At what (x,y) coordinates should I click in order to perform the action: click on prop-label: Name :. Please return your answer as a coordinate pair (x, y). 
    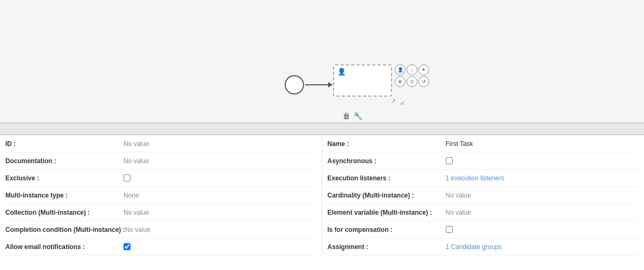
    Looking at the image, I should click on (387, 144).